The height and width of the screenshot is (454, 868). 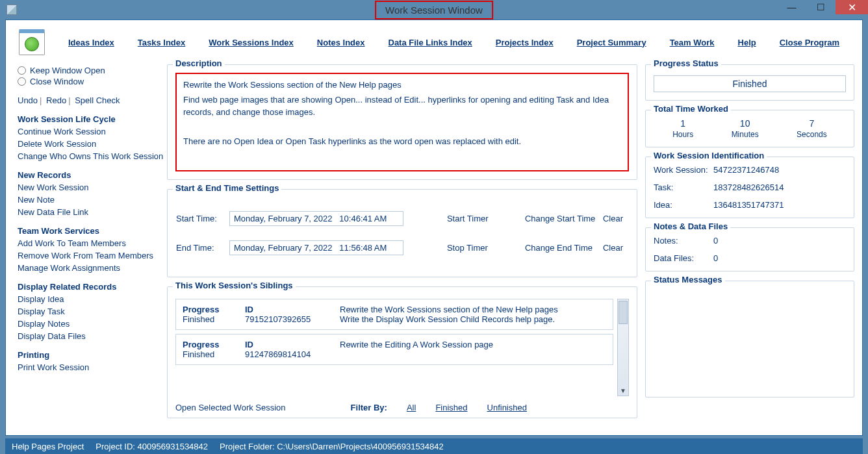 I want to click on menu-data-file-links-index: Data File Links Index, so click(x=430, y=43).